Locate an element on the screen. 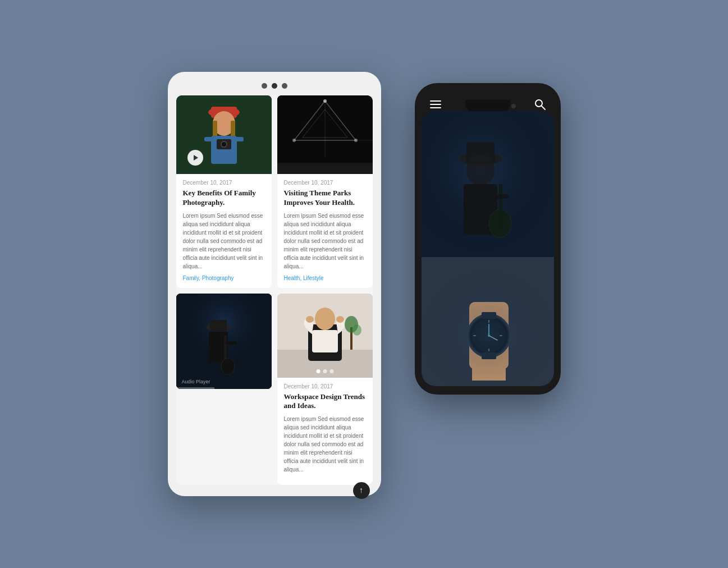 This screenshot has width=728, height=568. play-button is located at coordinates (195, 158).